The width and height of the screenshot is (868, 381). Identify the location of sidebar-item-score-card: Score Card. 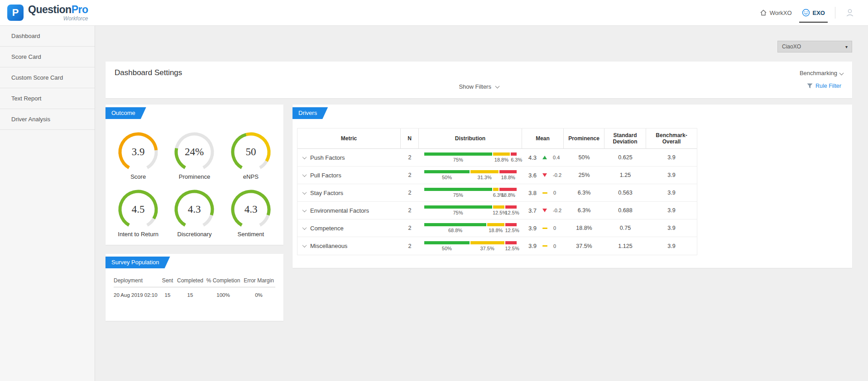
(47, 57).